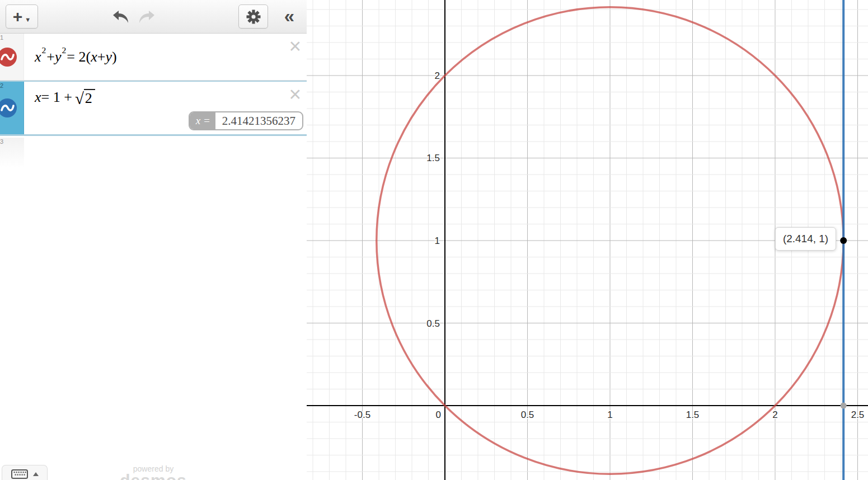 The height and width of the screenshot is (480, 868). Describe the element at coordinates (2, 86) in the screenshot. I see `expression-number: 2` at that location.